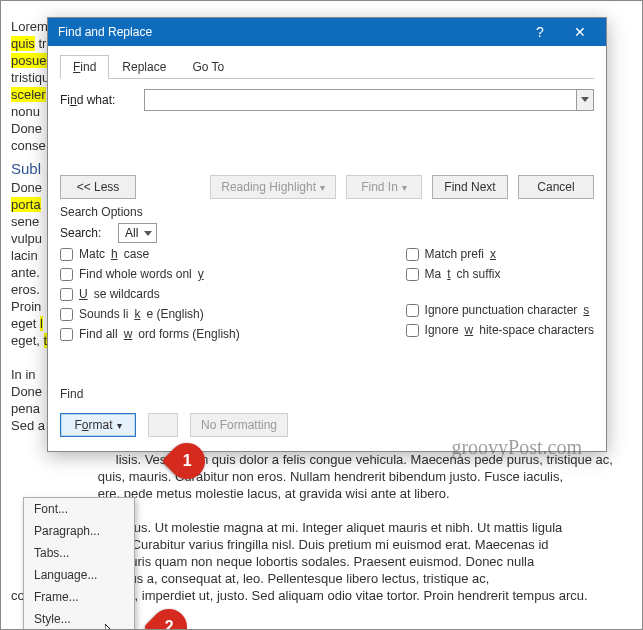 The image size is (643, 630). What do you see at coordinates (163, 425) in the screenshot?
I see `special-button` at bounding box center [163, 425].